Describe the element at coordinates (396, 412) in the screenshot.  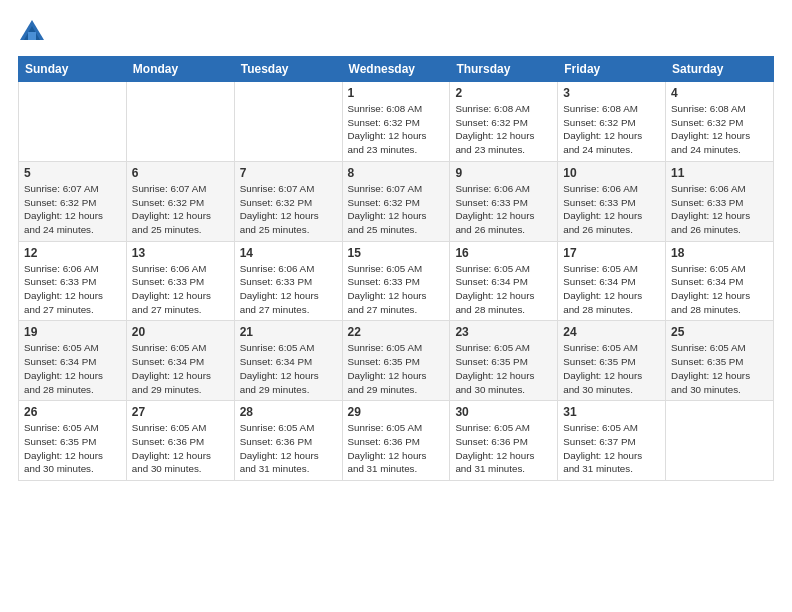
I see `day-number: 29` at that location.